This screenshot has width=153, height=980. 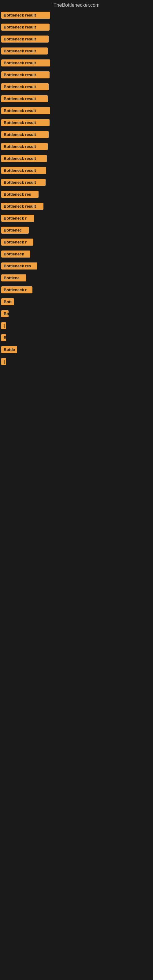 What do you see at coordinates (16, 254) in the screenshot?
I see `bottleneck-result-badge: Bottleneck` at bounding box center [16, 254].